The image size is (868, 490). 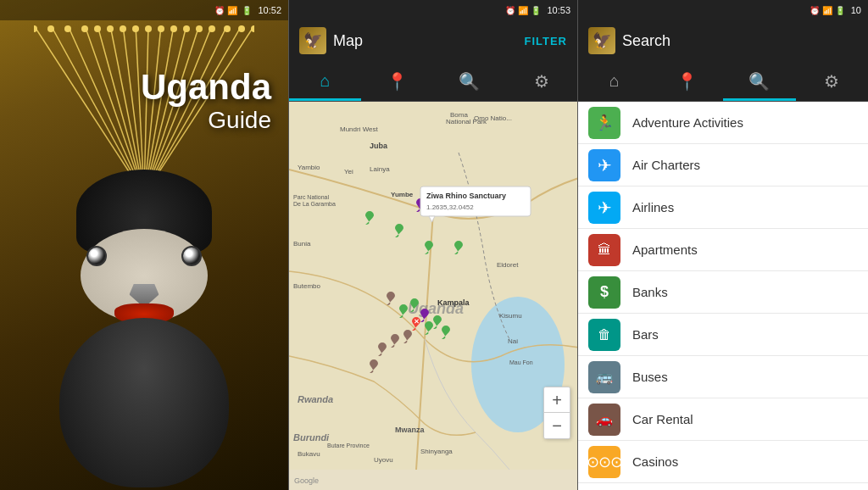 What do you see at coordinates (723, 462) in the screenshot?
I see `list-item-casinos: ⊙⊙⊙ Casinos` at bounding box center [723, 462].